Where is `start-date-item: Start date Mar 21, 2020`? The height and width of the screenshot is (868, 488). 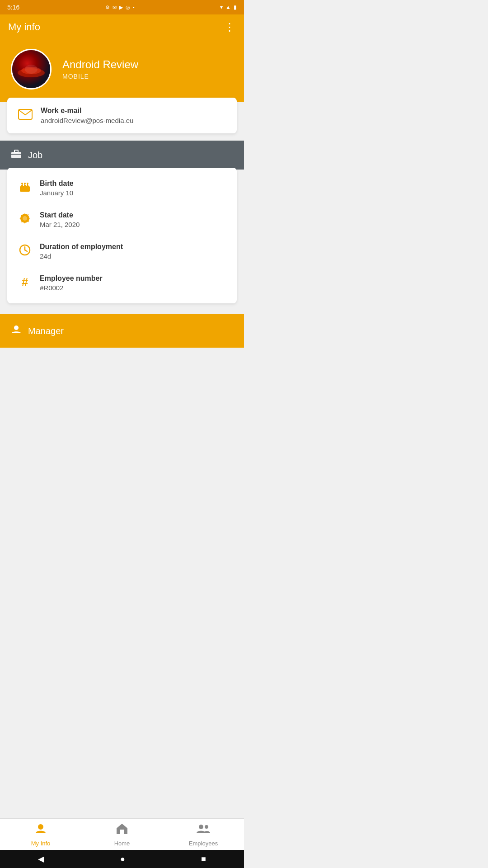
start-date-item: Start date Mar 21, 2020 is located at coordinates (122, 220).